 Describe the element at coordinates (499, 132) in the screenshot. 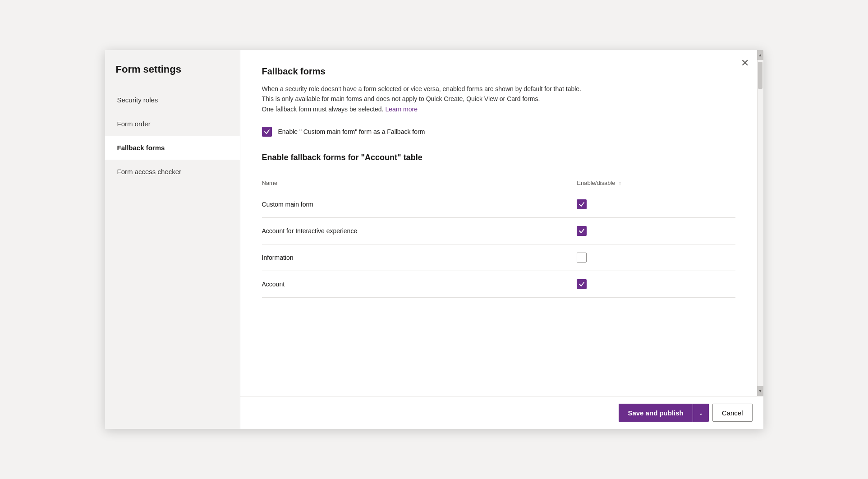

I see `enable-fallback-checkbox-row: Enable " Custom main form" form as a Fal…` at that location.